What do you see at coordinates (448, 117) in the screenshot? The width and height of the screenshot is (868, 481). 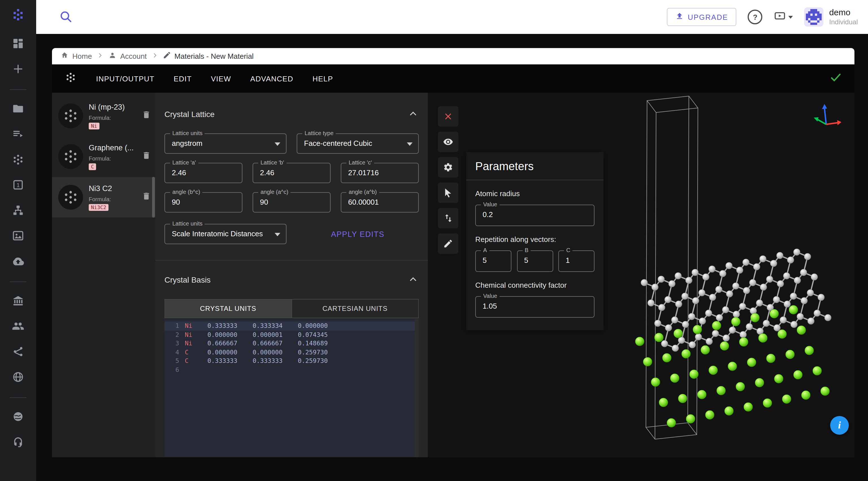 I see `close-icon` at bounding box center [448, 117].